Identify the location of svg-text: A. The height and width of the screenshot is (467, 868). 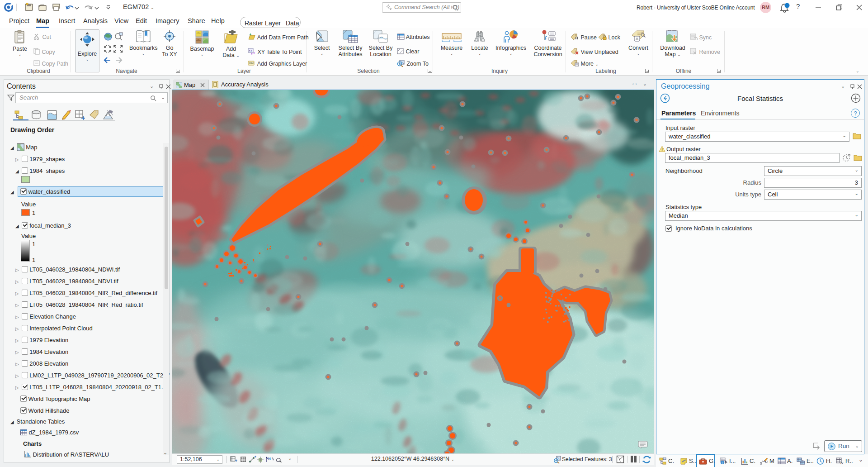
(637, 39).